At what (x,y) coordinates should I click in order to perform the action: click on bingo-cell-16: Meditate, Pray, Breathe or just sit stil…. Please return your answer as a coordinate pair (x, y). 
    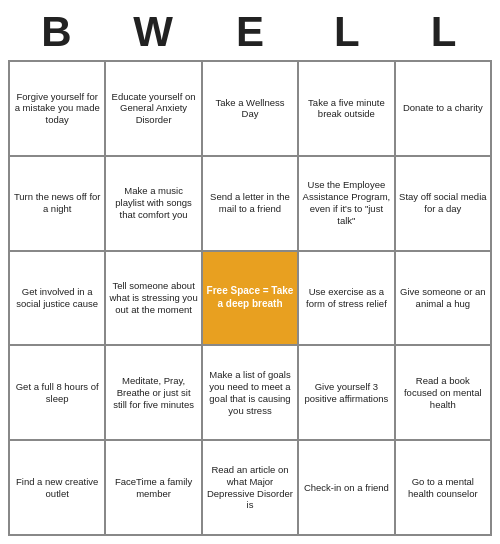
    Looking at the image, I should click on (153, 392).